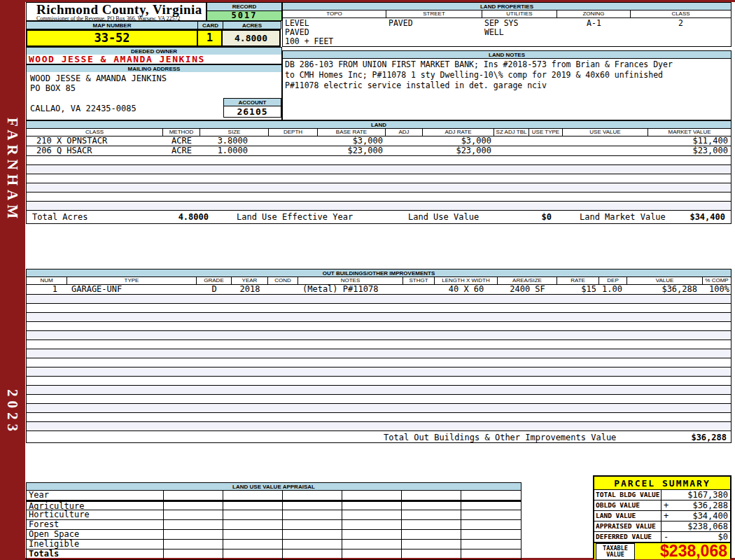 This screenshot has height=560, width=735. Describe the element at coordinates (512, 141) in the screenshot. I see `land-sz-adj` at that location.